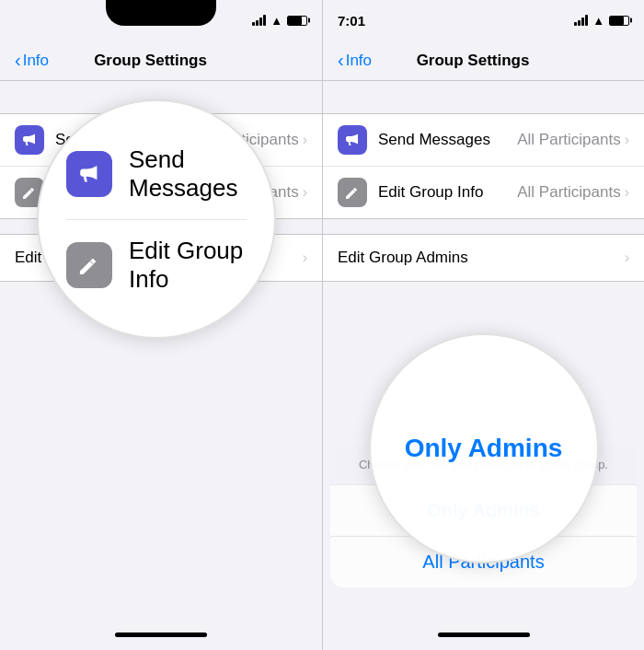  Describe the element at coordinates (431, 192) in the screenshot. I see `right-edit-group-info-label: Edit Group Info` at that location.